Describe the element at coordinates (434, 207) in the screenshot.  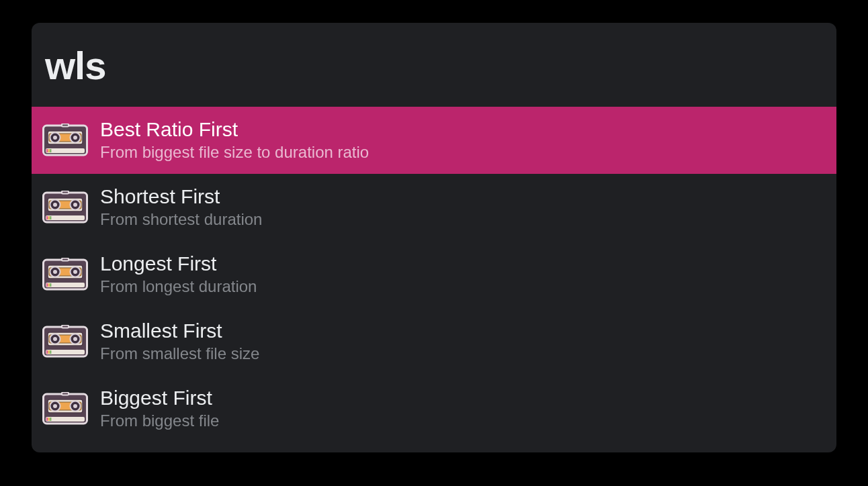
I see `result-item-shortest-first: Shortest First From shortest duration` at that location.